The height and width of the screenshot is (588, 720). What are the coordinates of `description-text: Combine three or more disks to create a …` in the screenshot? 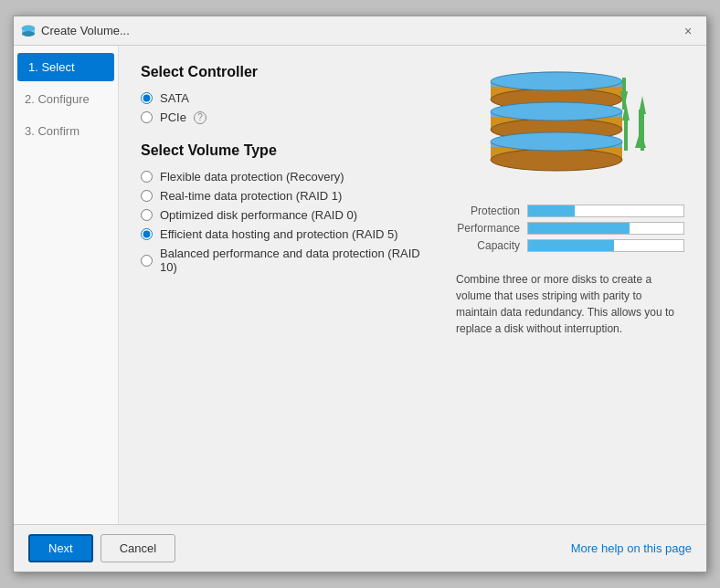 It's located at (566, 304).